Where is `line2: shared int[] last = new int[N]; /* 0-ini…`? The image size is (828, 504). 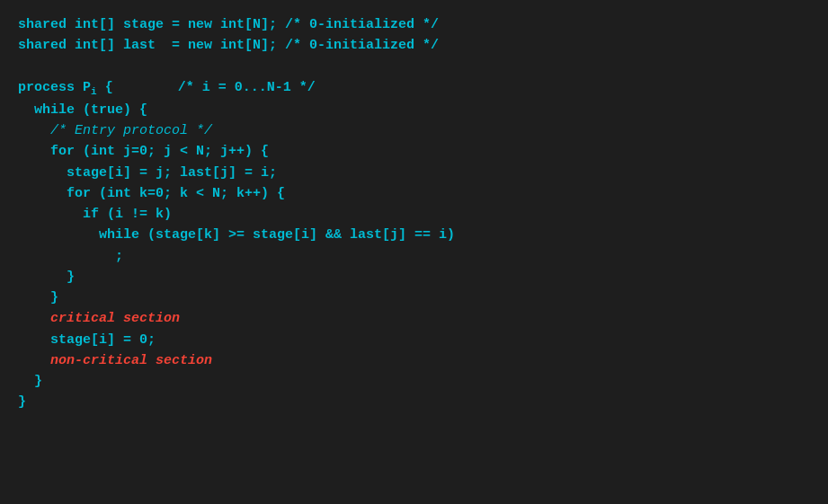
line2: shared int[] last = new int[N]; /* 0-ini… is located at coordinates (228, 45).